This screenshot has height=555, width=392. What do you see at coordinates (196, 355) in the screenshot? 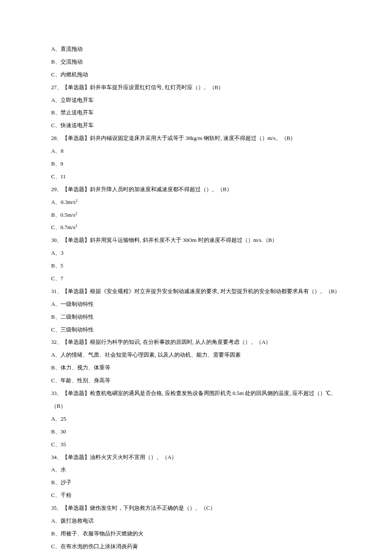
I see `document-line: A、人的情绪、气质、社会知觉等心理因素, 以及人的动机、能力、需要等因素` at bounding box center [196, 355].